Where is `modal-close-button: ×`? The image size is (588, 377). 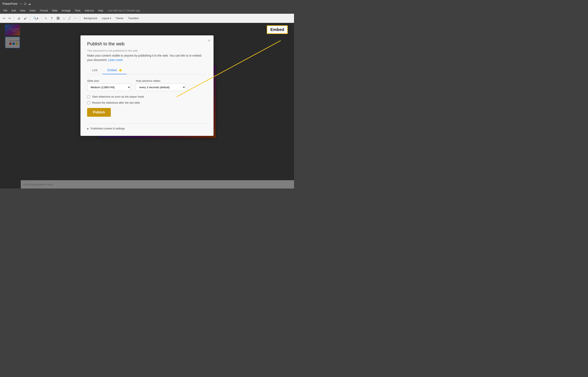 modal-close-button: × is located at coordinates (209, 41).